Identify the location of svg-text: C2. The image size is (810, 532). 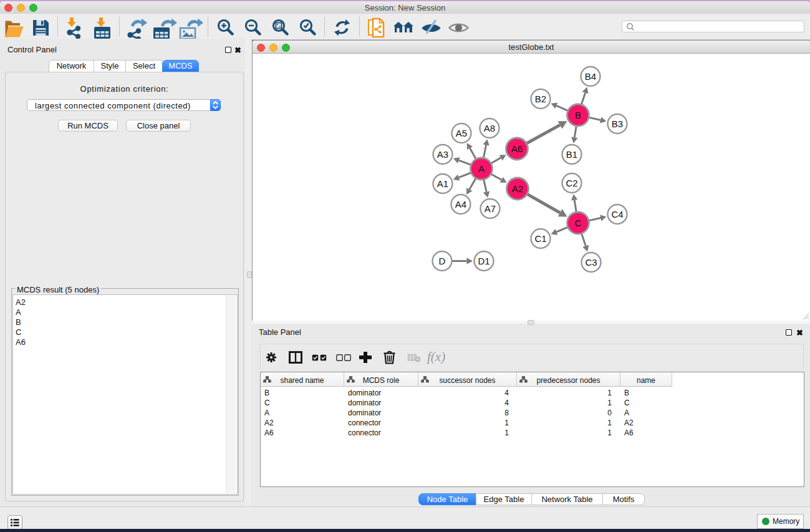
(571, 183).